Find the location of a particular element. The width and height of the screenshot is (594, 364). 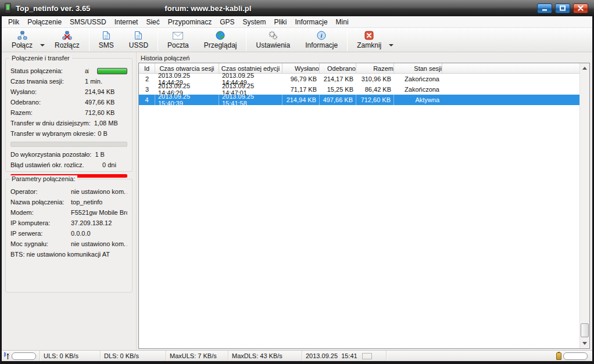

mail-icon is located at coordinates (178, 36).